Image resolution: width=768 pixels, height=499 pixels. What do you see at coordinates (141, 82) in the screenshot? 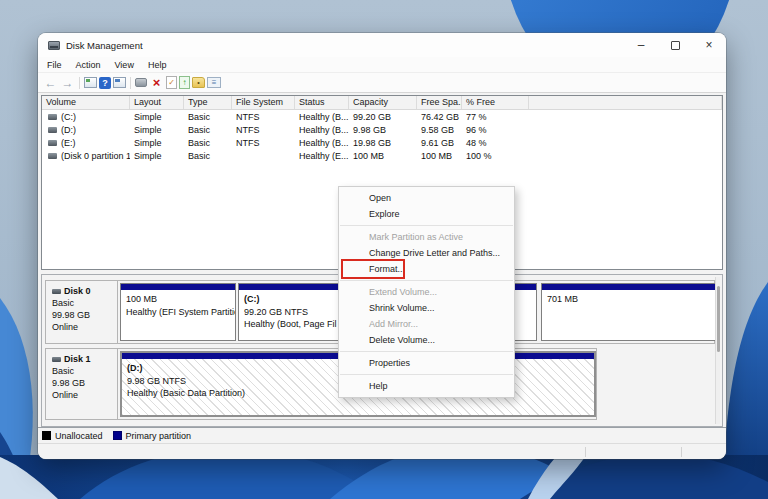
I see `tool-icon` at bounding box center [141, 82].